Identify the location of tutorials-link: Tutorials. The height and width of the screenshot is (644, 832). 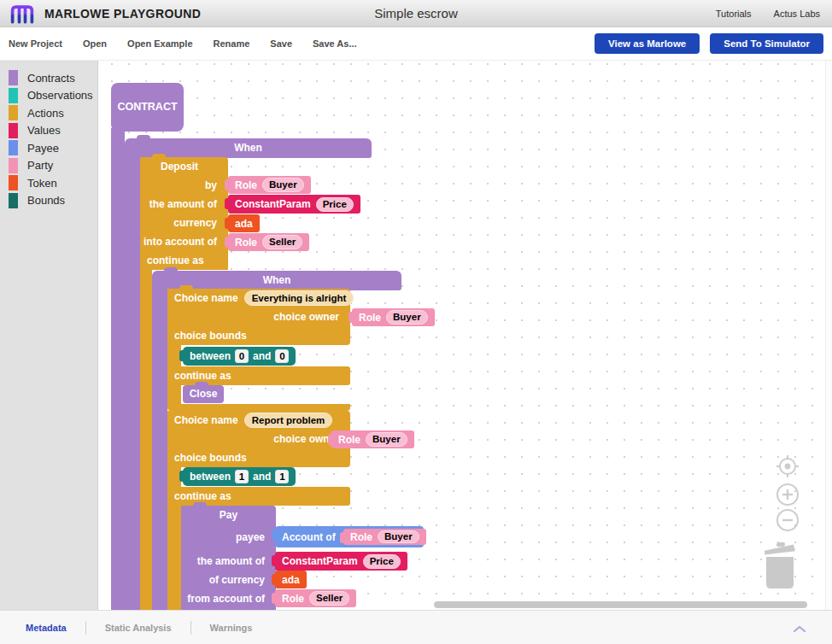
(734, 14).